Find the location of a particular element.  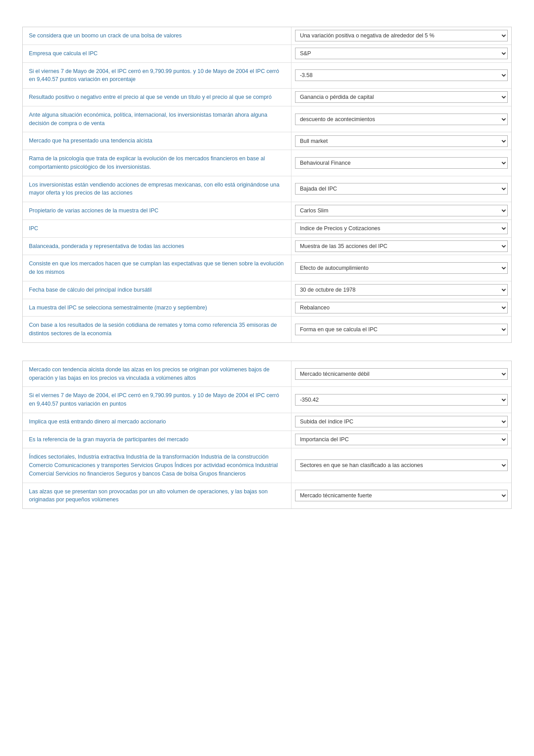

table-row: Con base a los resultados de la sesión c… is located at coordinates (267, 329).